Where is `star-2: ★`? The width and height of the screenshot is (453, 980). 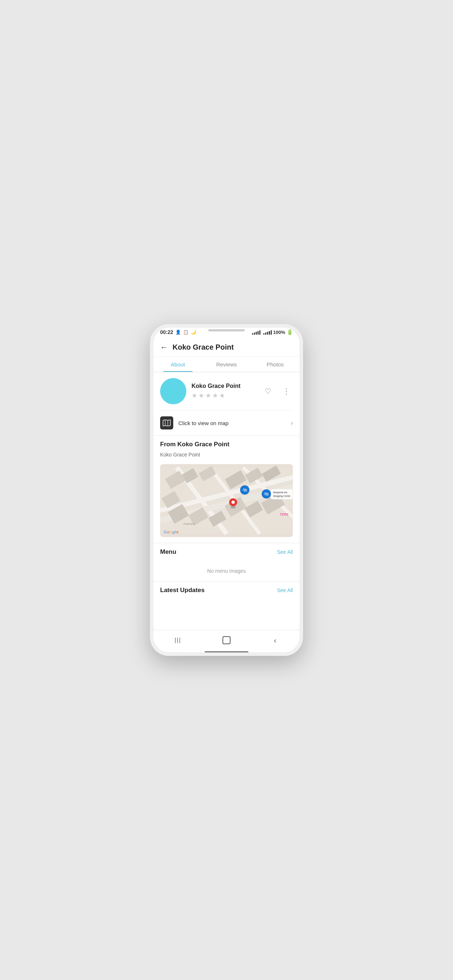 star-2: ★ is located at coordinates (201, 396).